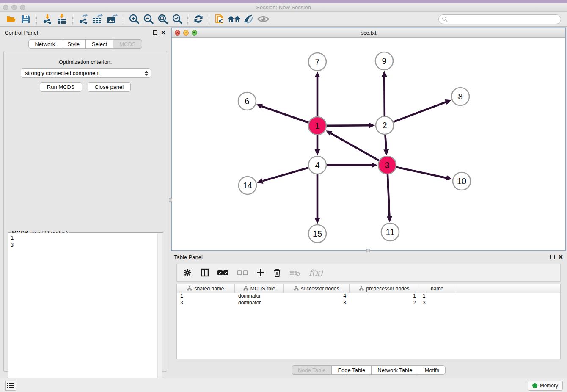 This screenshot has height=392, width=567. What do you see at coordinates (83, 19) in the screenshot?
I see `export-network-icon` at bounding box center [83, 19].